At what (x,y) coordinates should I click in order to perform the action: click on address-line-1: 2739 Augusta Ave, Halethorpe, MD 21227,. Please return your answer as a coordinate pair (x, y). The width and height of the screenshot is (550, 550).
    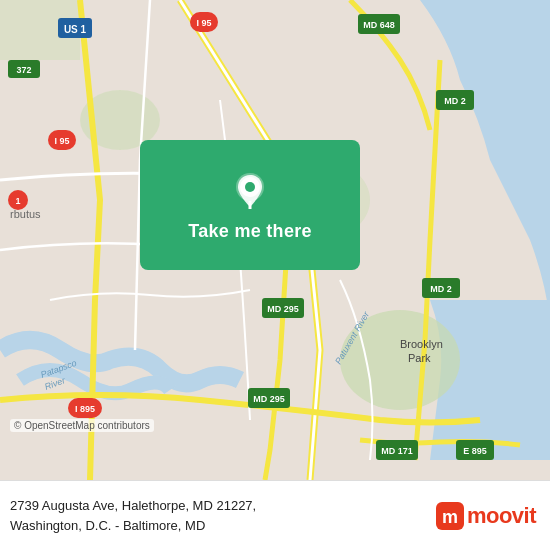
    Looking at the image, I should click on (133, 506).